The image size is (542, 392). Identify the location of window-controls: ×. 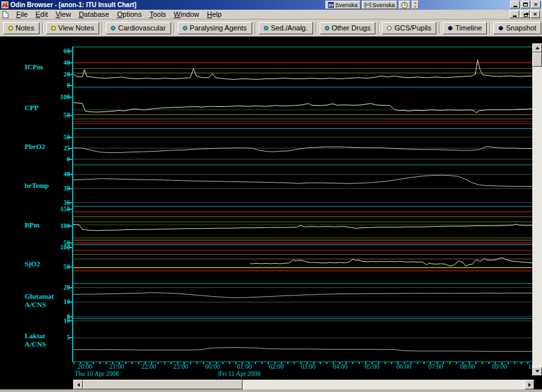
(525, 5).